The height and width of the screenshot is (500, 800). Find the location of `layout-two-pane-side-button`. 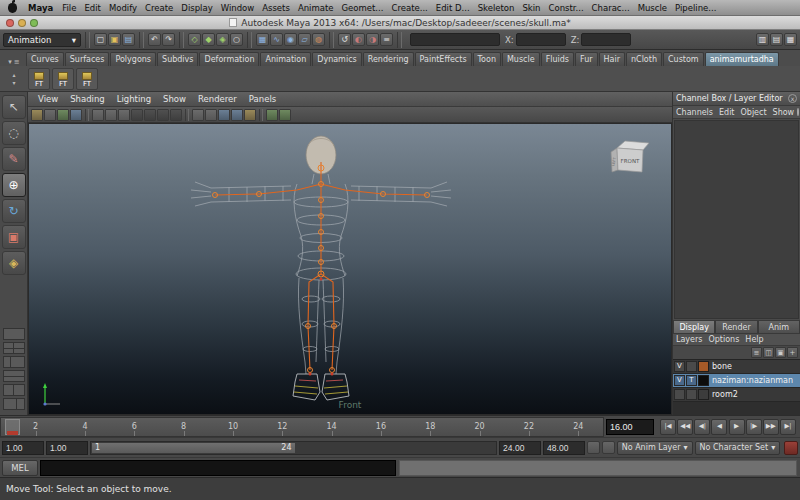

layout-two-pane-side-button is located at coordinates (14, 390).